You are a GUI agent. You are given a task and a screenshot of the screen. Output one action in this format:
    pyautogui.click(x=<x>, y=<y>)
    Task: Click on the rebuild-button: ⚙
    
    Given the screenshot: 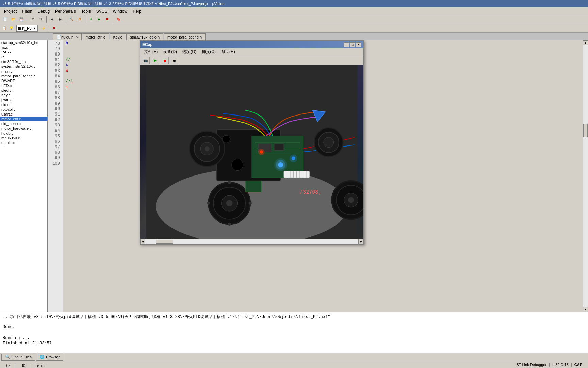 What is the action you would take?
    pyautogui.click(x=80, y=19)
    